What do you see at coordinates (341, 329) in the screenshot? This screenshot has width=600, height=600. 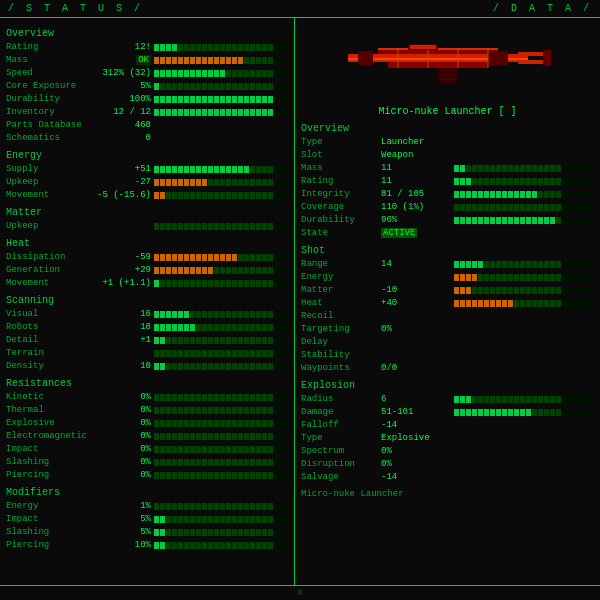 I see `stat-label: Targeting` at bounding box center [341, 329].